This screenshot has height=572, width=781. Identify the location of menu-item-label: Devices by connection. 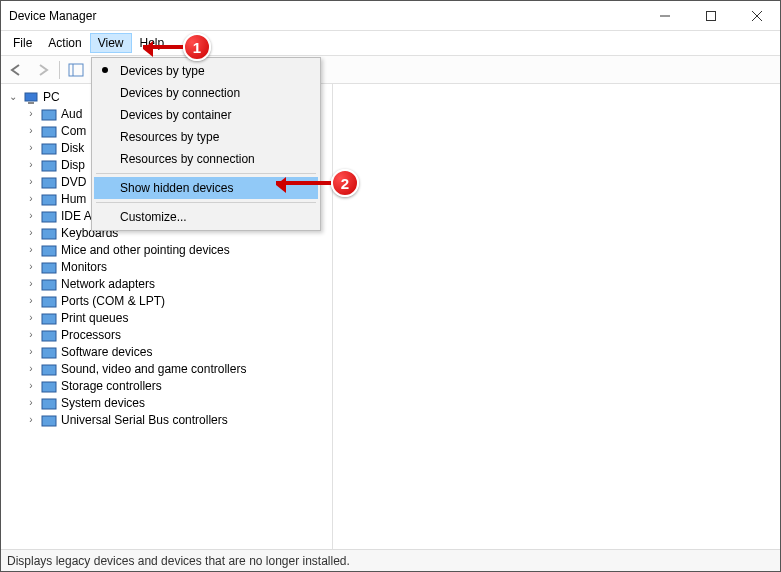
(180, 93).